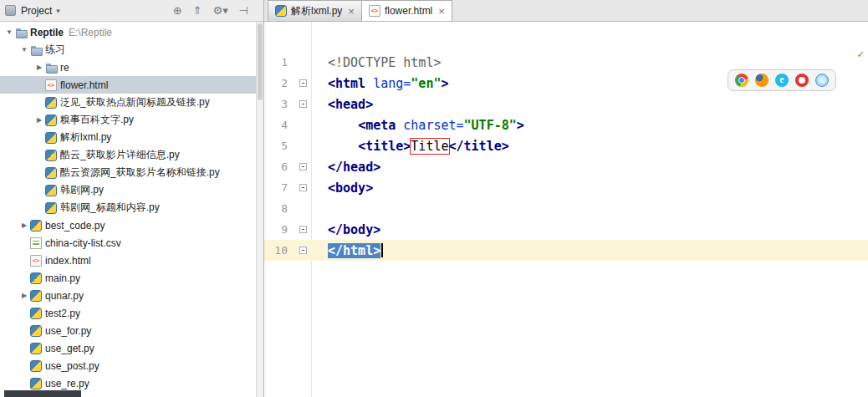 The height and width of the screenshot is (397, 868). I want to click on tree-item-path: E:\Reptile, so click(90, 33).